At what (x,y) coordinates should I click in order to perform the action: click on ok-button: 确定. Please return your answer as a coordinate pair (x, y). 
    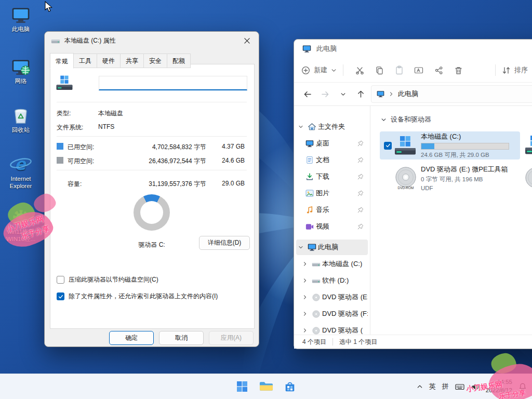
    Looking at the image, I should click on (131, 338).